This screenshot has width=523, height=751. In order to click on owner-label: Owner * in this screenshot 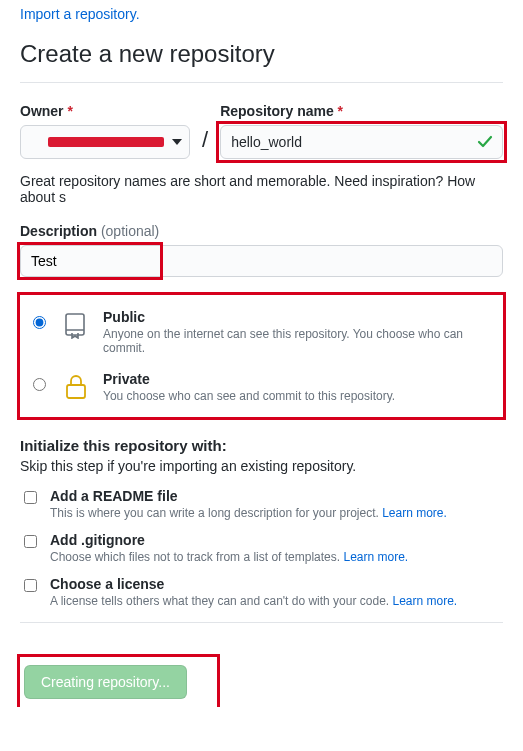, I will do `click(105, 111)`.